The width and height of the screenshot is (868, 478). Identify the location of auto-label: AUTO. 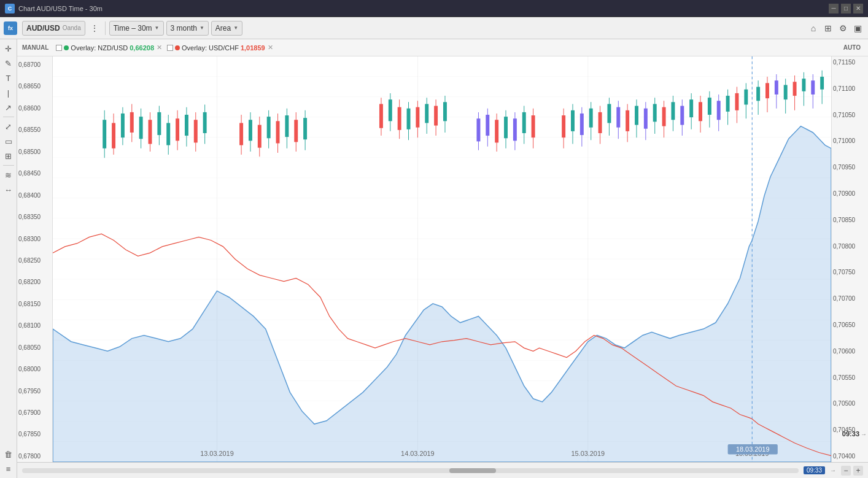
(852, 48).